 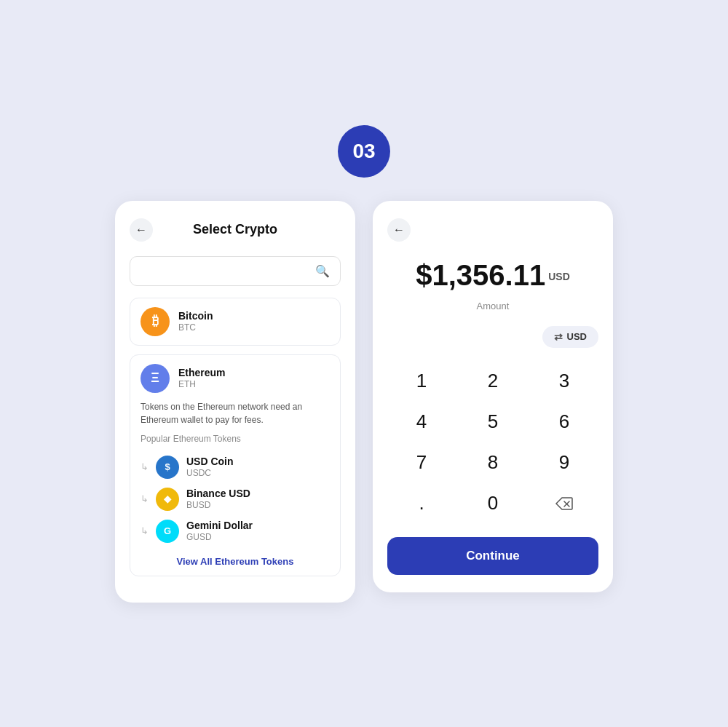 I want to click on view-all-link: View All Ethereum Tokens, so click(x=235, y=562).